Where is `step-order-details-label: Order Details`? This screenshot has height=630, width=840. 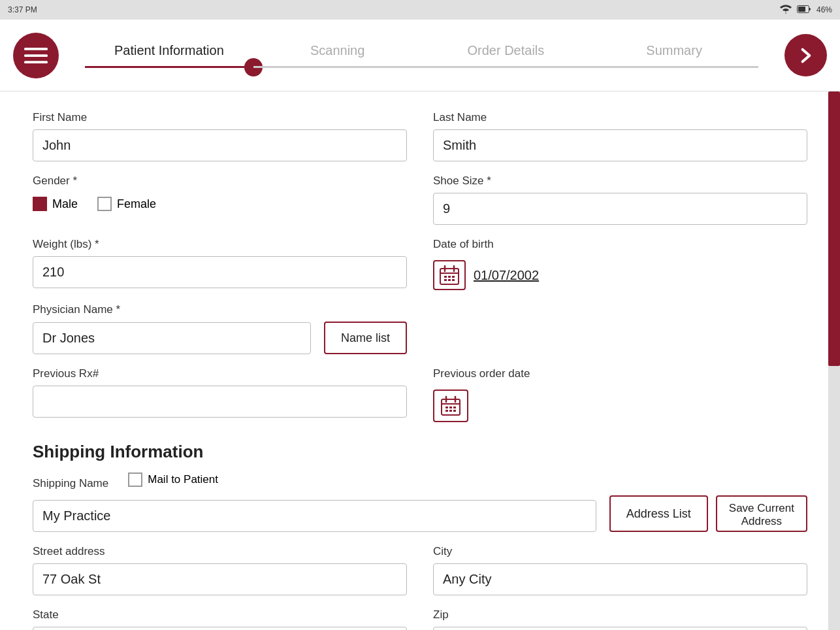 step-order-details-label: Order Details is located at coordinates (506, 51).